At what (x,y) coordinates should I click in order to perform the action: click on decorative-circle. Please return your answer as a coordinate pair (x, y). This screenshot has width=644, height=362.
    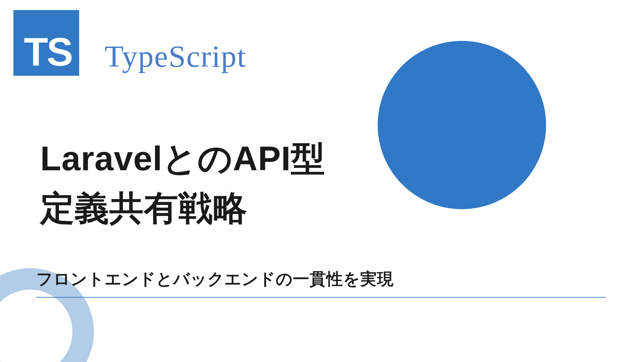
    Looking at the image, I should click on (462, 125).